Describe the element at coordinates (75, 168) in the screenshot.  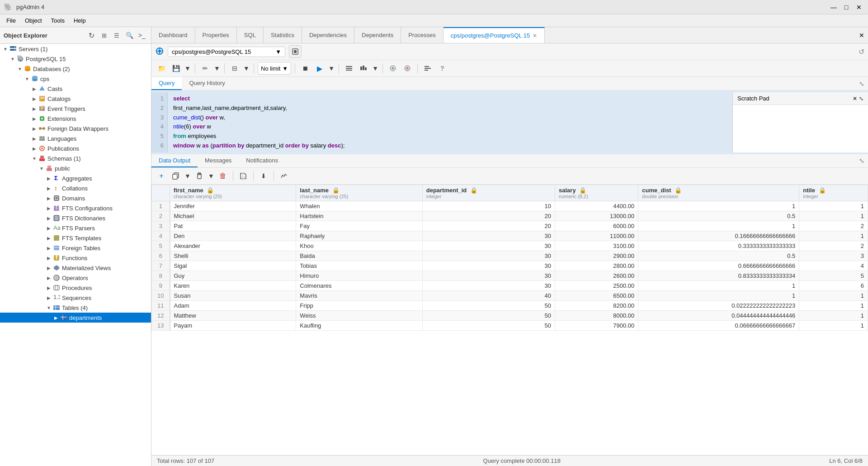
I see `tree-node-public: ▼ public` at that location.